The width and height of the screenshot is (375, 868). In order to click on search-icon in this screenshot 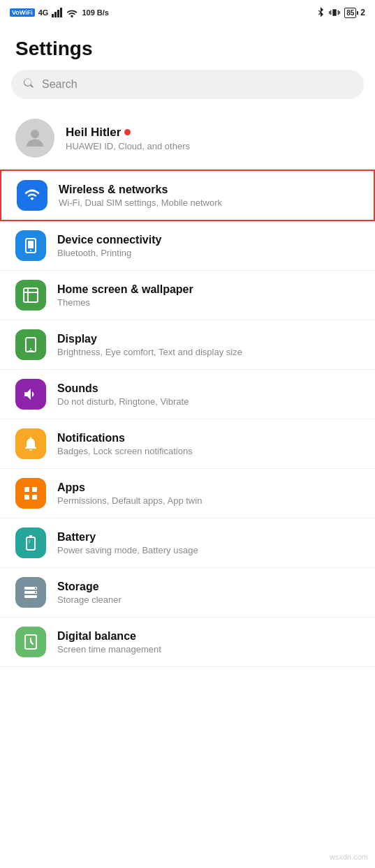, I will do `click(29, 84)`.